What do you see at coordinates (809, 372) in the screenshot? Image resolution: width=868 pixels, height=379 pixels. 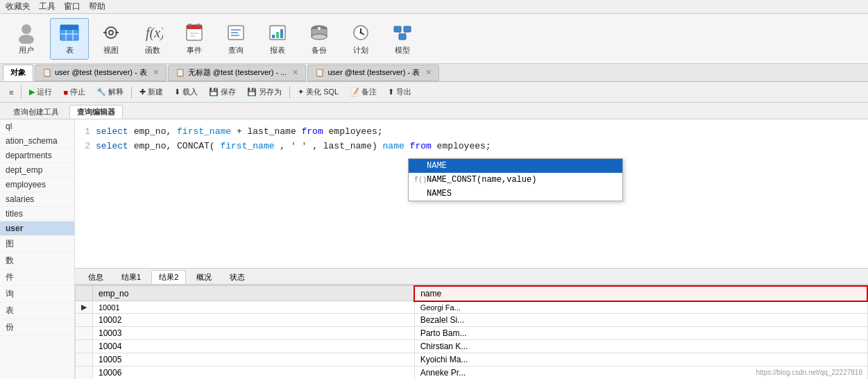 I see `watermark: https://blog.csdn.net/qq_22227818` at bounding box center [809, 372].